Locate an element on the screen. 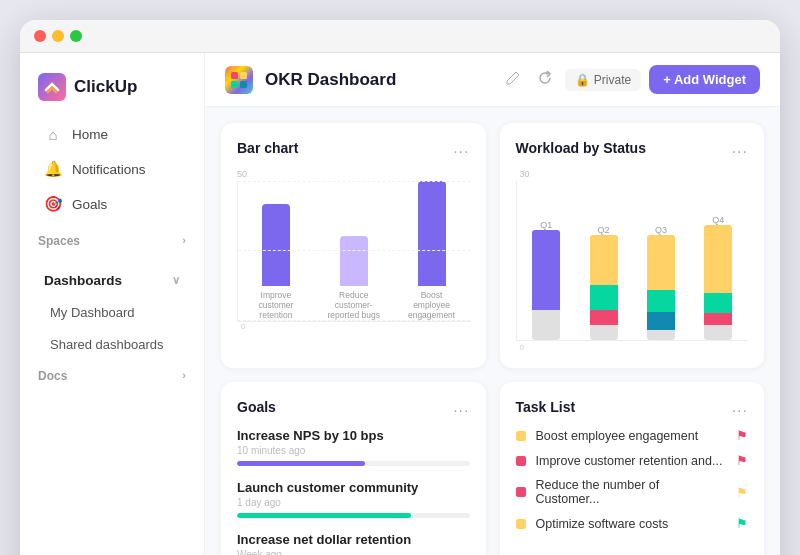 This screenshot has height=555, width=800. goals-widget-title: Goals is located at coordinates (256, 407).